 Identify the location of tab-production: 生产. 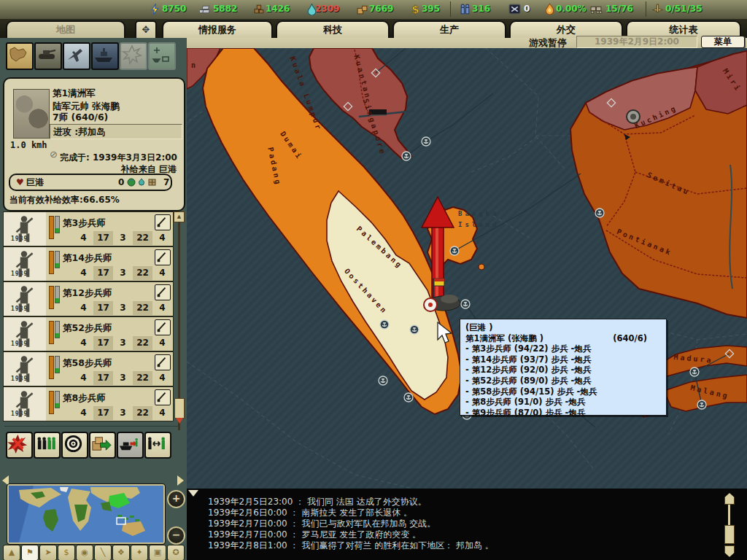
(449, 29).